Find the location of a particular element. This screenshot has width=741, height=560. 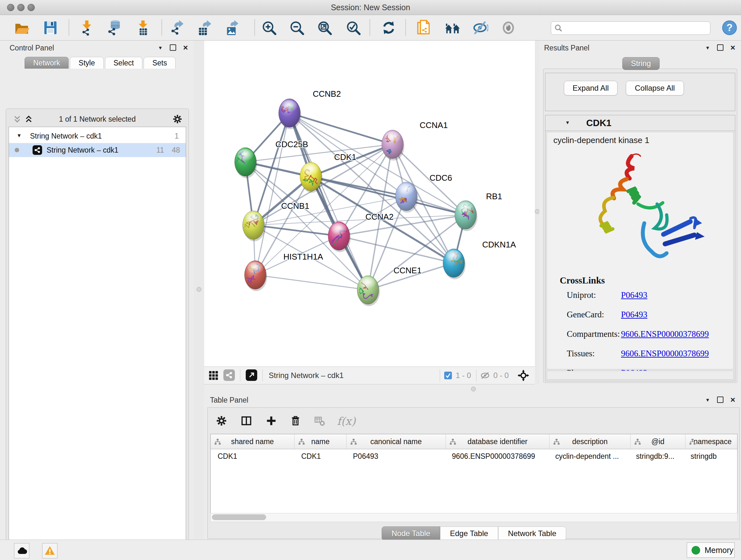

edge-CCNB2-HIST1H1A is located at coordinates (272, 194).